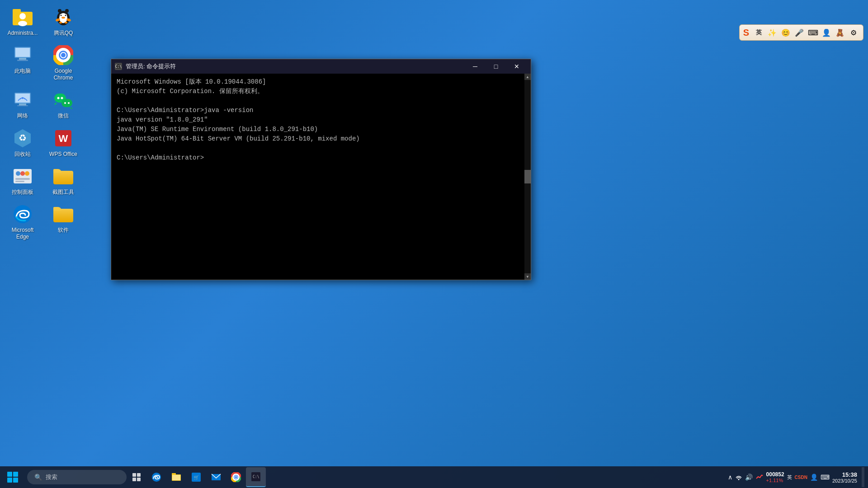  What do you see at coordinates (63, 176) in the screenshot?
I see `screenshot-tool-icon` at bounding box center [63, 176].